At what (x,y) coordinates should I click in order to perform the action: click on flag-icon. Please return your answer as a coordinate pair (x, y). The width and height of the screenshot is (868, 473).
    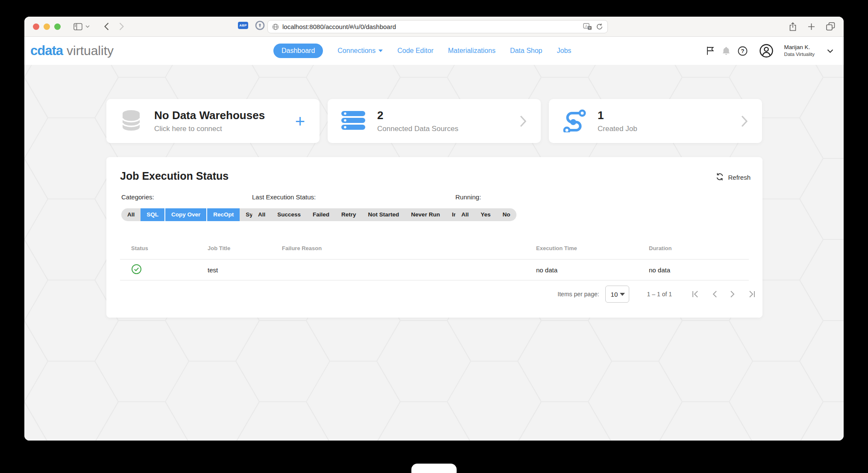
    Looking at the image, I should click on (710, 51).